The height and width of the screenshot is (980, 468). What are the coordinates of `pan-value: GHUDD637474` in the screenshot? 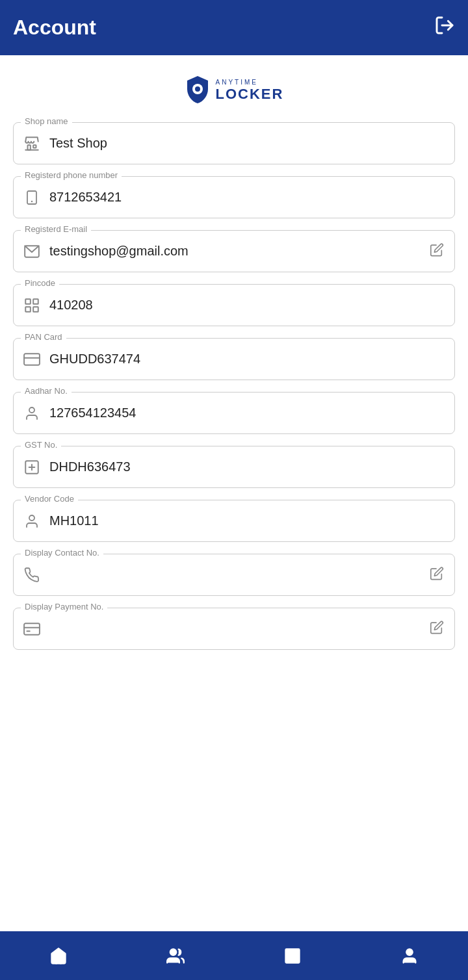 It's located at (95, 359).